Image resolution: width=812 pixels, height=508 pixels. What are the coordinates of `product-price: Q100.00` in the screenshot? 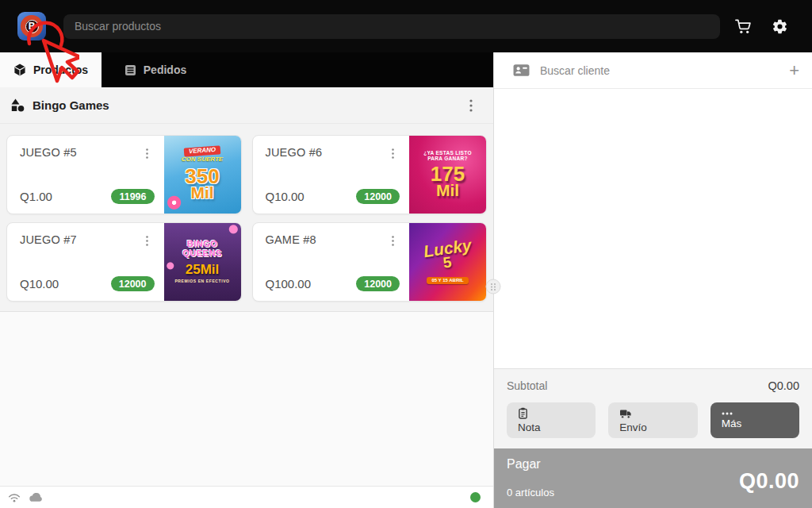 It's located at (289, 284).